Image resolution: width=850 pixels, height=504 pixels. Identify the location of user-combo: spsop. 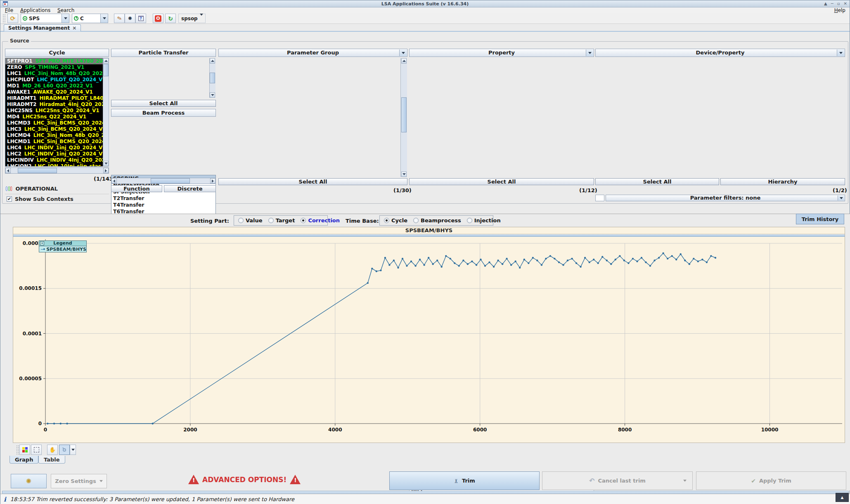
(192, 18).